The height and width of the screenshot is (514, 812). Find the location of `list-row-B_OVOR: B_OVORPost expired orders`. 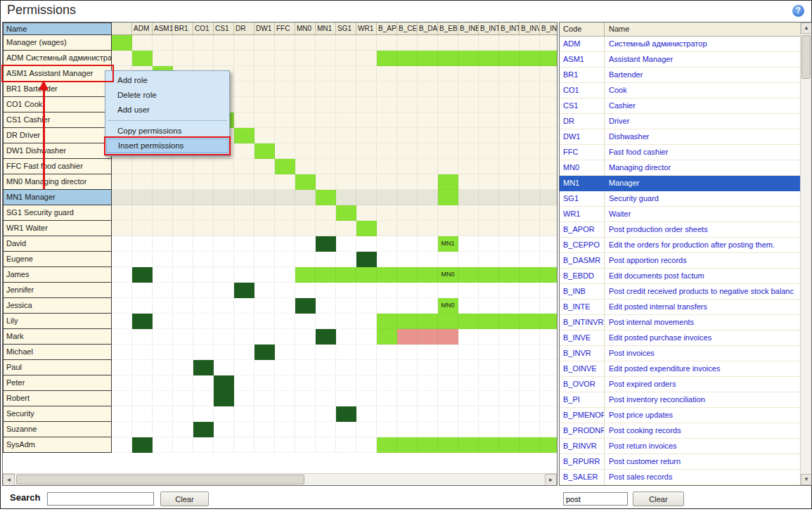

list-row-B_OVOR: B_OVORPost expired orders is located at coordinates (680, 385).